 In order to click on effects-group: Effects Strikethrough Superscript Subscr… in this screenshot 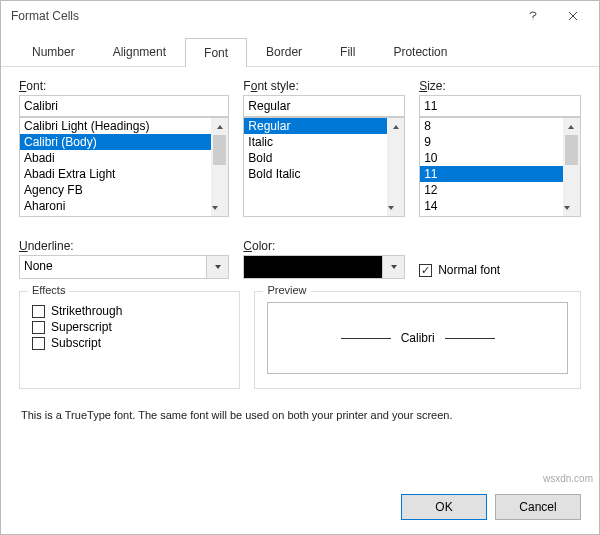, I will do `click(130, 340)`.